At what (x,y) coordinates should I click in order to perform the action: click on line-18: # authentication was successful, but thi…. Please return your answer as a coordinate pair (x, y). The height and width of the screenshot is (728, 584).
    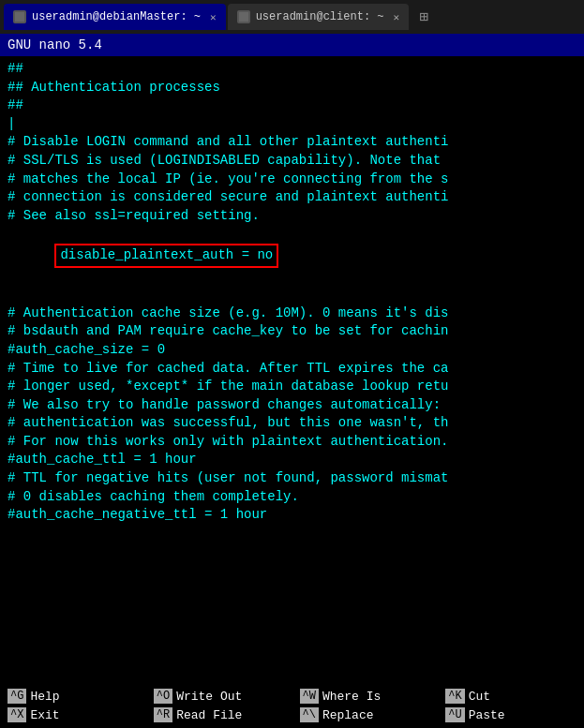
    Looking at the image, I should click on (292, 423).